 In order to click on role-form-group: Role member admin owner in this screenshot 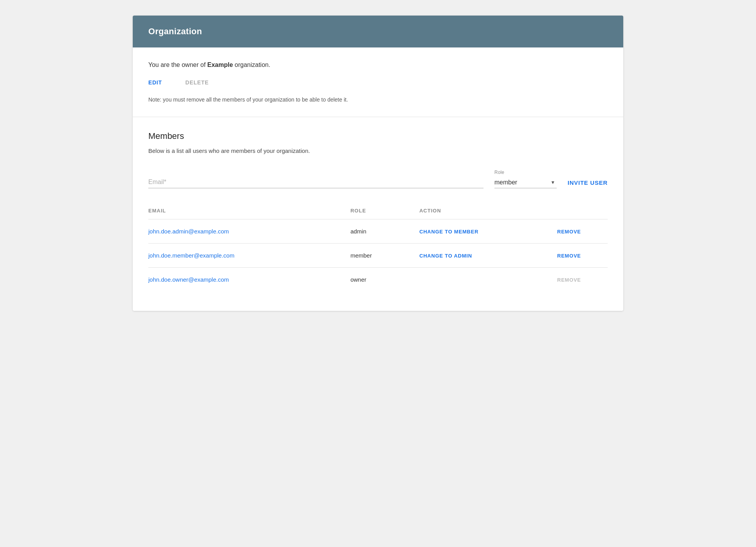, I will do `click(526, 179)`.